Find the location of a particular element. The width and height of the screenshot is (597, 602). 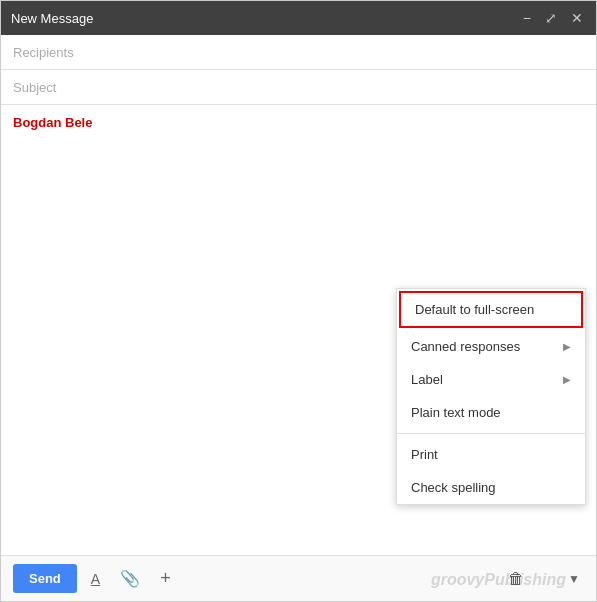

dropdown-item-canned-label: Canned responses is located at coordinates (466, 346).